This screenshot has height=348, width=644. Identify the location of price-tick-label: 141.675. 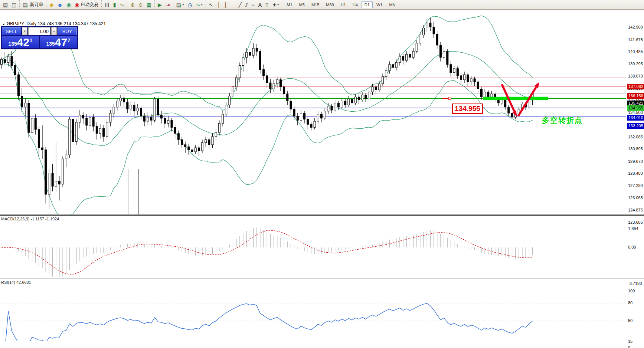
(635, 40).